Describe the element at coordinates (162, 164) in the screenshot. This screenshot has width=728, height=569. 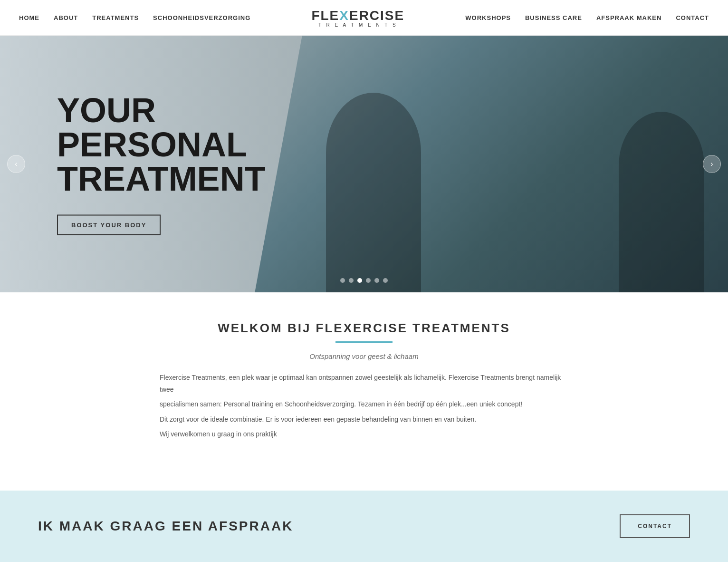
I see `hero-content: YOUR PERSONAL TREATMENT BOOST YOUR BODY` at that location.